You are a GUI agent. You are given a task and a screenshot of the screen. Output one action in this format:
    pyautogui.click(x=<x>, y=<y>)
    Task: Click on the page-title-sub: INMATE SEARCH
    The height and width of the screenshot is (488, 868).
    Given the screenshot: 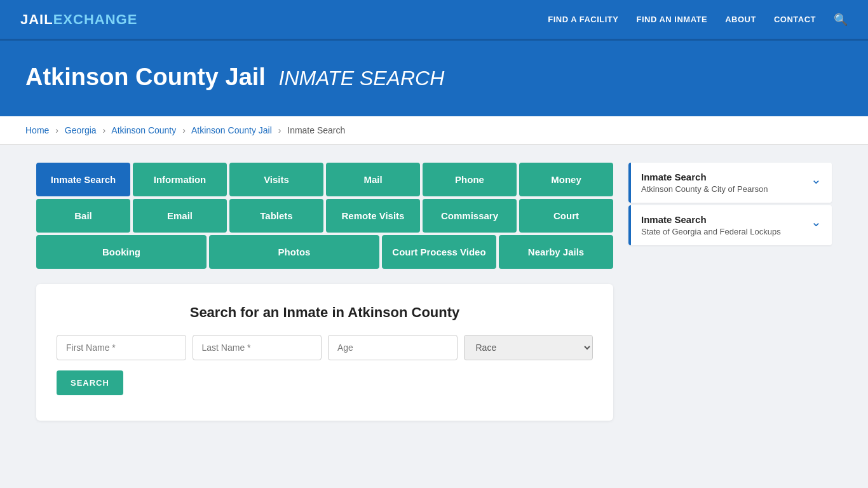 What is the action you would take?
    pyautogui.click(x=361, y=78)
    